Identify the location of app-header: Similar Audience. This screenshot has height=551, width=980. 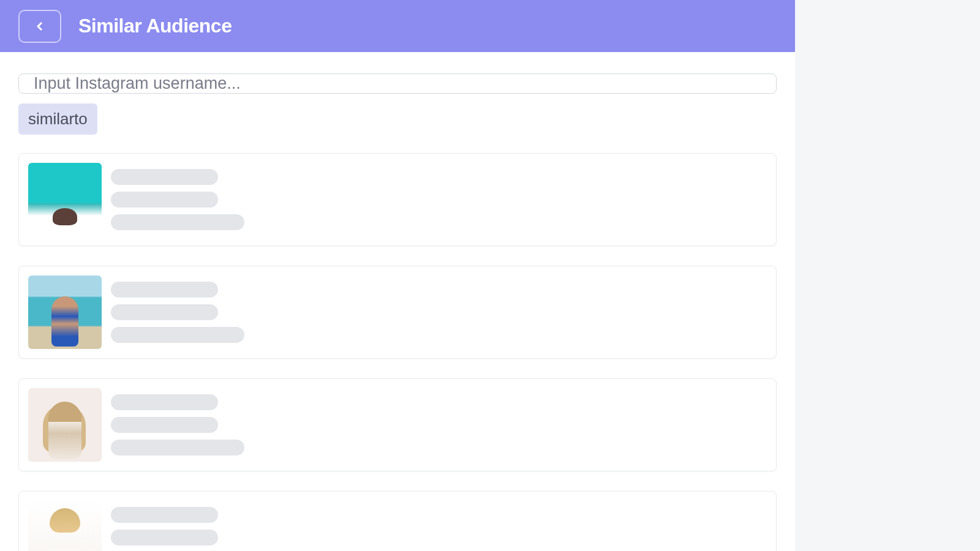
(398, 26).